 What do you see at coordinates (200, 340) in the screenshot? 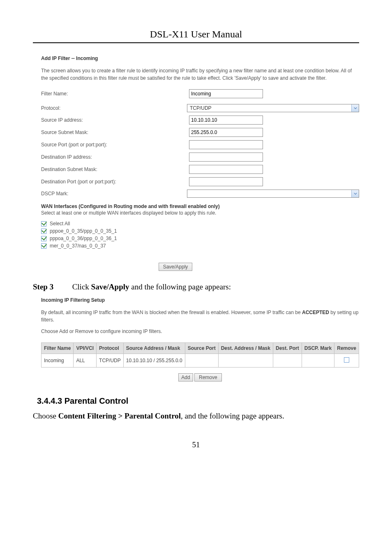
I see `incoming-filtering-panel: Incoming IP Filtering Setup By default, …` at bounding box center [200, 340].